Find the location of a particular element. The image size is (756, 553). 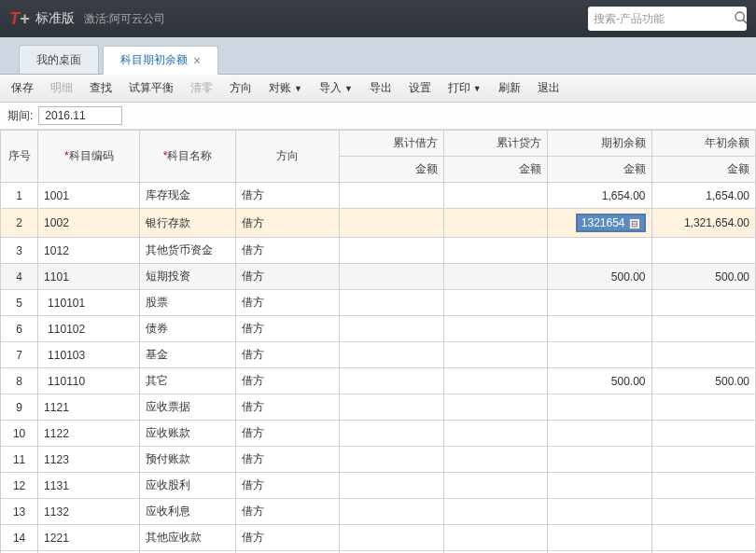

period-input: 2016.11 is located at coordinates (80, 116).